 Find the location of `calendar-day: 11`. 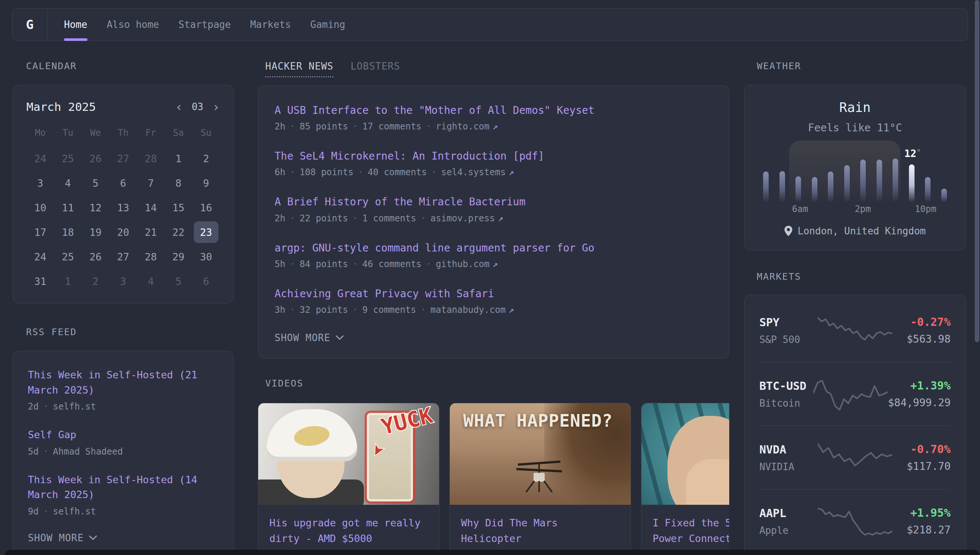

calendar-day: 11 is located at coordinates (68, 207).